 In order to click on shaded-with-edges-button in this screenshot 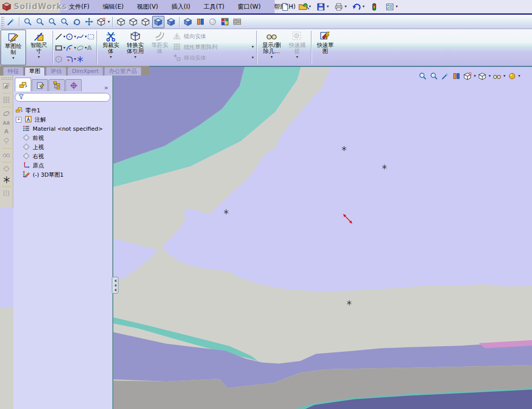, I will do `click(158, 22)`.